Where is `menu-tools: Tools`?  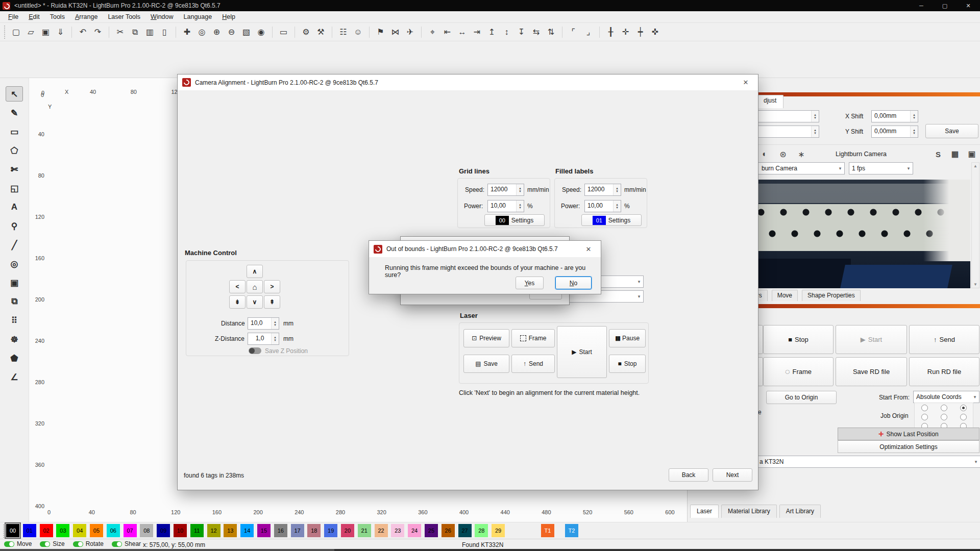
menu-tools: Tools is located at coordinates (57, 17).